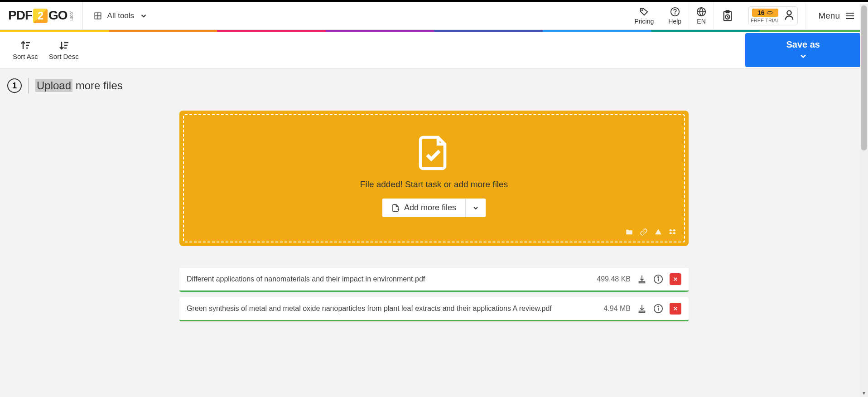 The image size is (868, 397). What do you see at coordinates (25, 56) in the screenshot?
I see `sort-asc-label: Sort Asc` at bounding box center [25, 56].